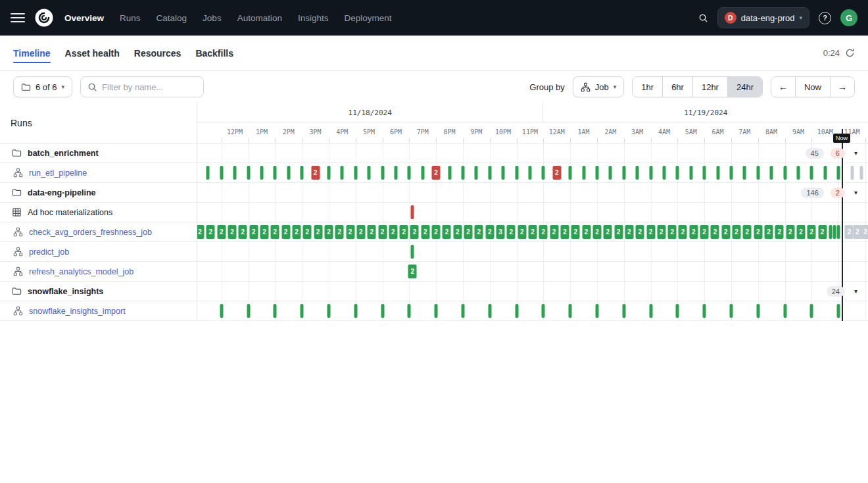 This screenshot has width=868, height=483. Describe the element at coordinates (130, 18) in the screenshot. I see `nav-item-runs: Runs` at that location.